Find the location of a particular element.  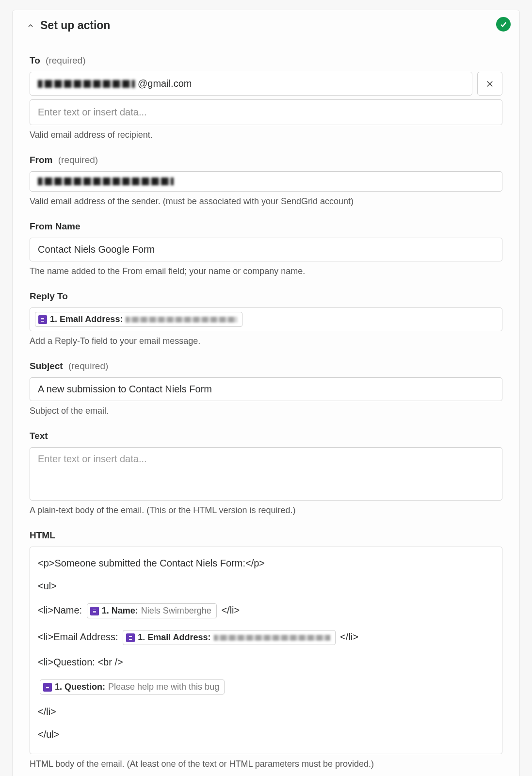

panel-title: Set up action is located at coordinates (75, 25).